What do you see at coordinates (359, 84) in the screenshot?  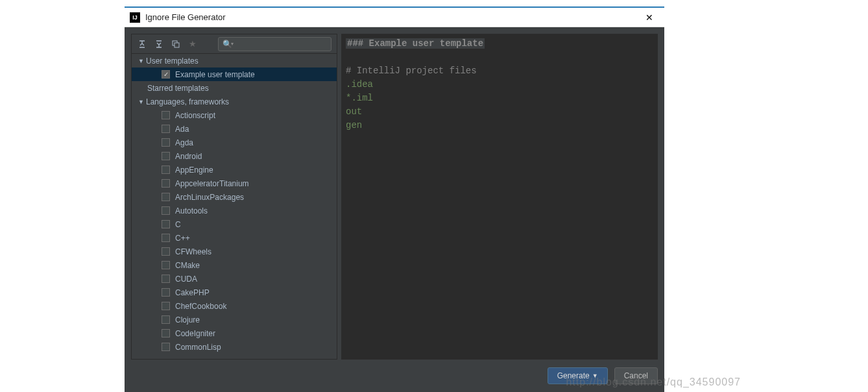 I see `editor-line: .idea` at bounding box center [359, 84].